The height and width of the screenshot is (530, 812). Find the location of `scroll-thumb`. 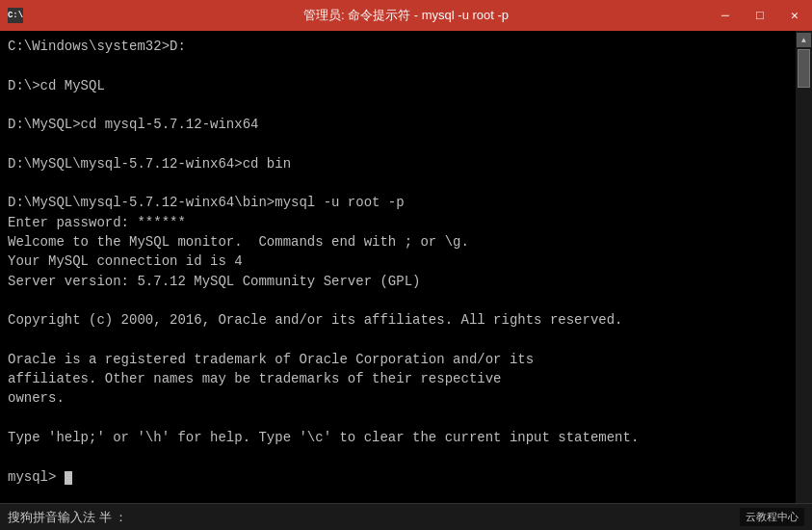

scroll-thumb is located at coordinates (803, 68).